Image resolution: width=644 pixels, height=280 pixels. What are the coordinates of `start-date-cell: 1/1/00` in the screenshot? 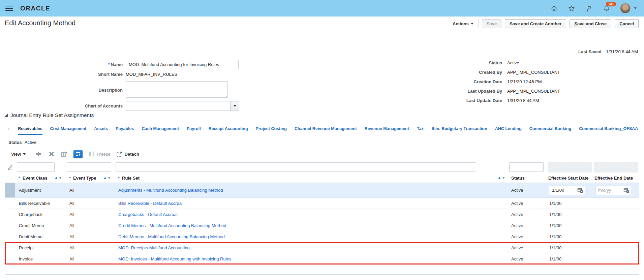 It's located at (570, 203).